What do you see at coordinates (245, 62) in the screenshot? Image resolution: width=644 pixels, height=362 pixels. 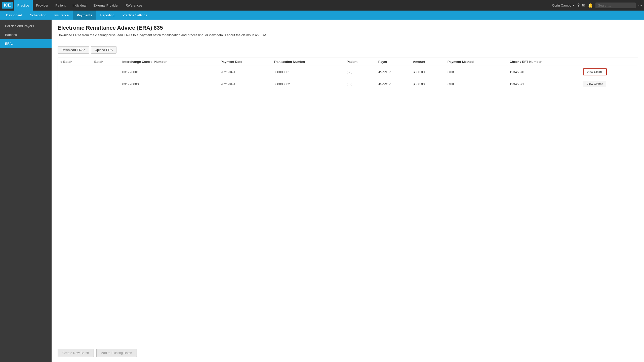 I see `col-header-payment-date: Payment Date` at bounding box center [245, 62].